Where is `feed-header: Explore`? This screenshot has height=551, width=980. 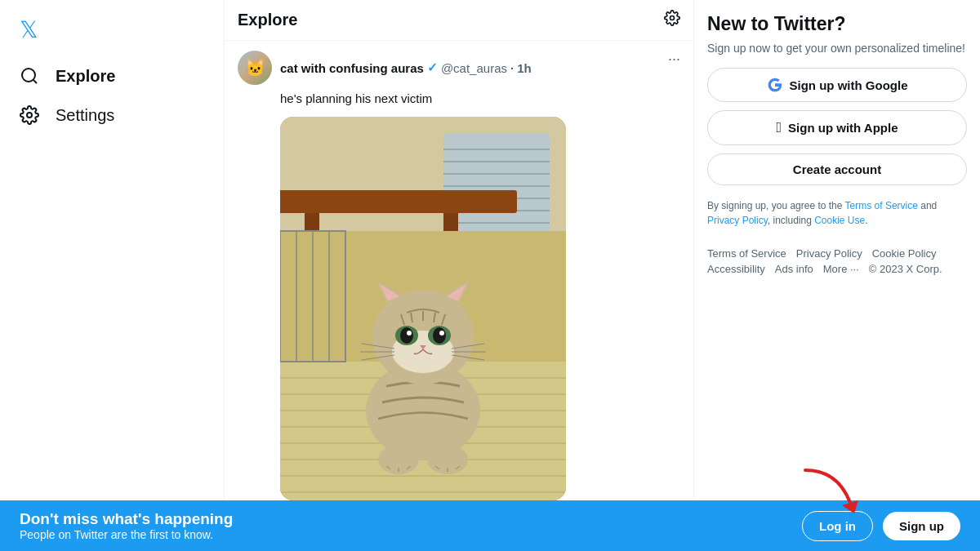
feed-header: Explore is located at coordinates (459, 20).